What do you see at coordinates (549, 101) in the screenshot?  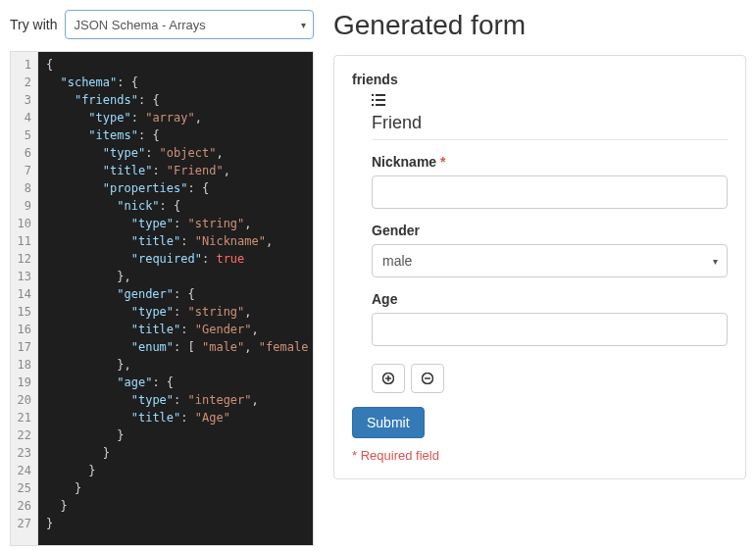 I see `list-icon` at bounding box center [549, 101].